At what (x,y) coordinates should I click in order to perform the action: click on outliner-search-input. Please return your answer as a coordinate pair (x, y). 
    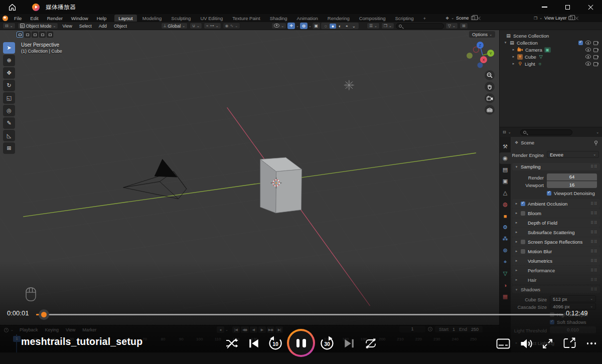
    Looking at the image, I should click on (420, 26).